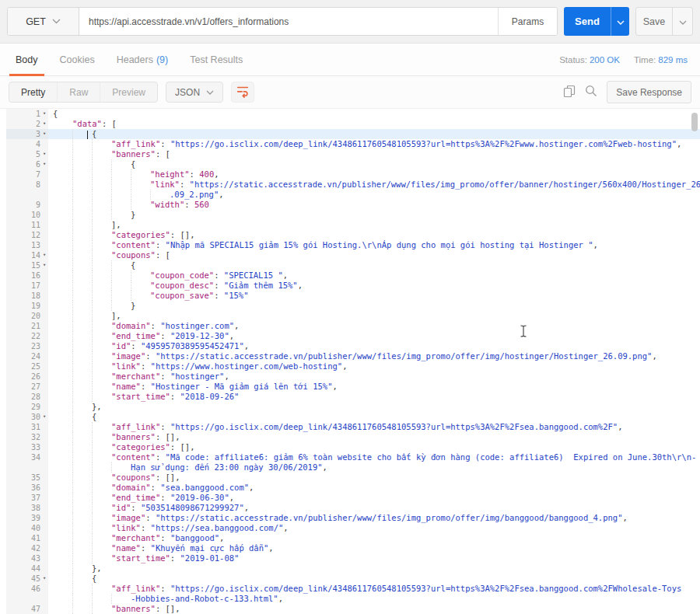  Describe the element at coordinates (695, 122) in the screenshot. I see `scrollbar-thumb` at that location.